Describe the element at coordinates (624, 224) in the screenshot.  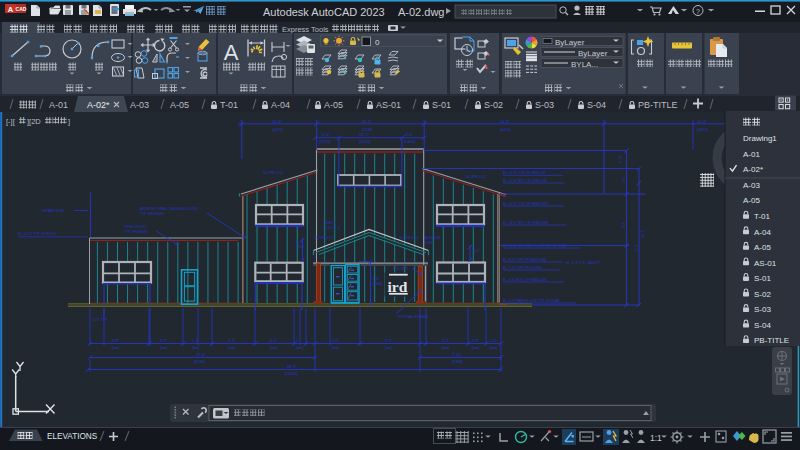
I see `svg-text: 8′-8″` at that location.